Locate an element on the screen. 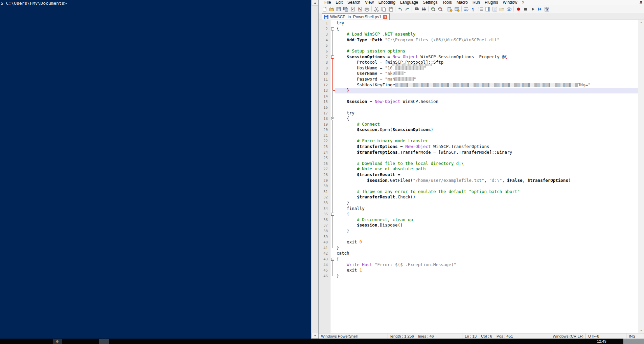 This screenshot has width=644, height=344. toolbar-paste-icon is located at coordinates (390, 9).